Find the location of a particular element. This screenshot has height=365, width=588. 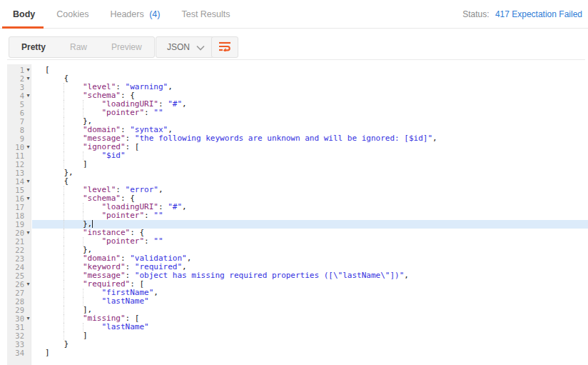

line-number: 3 is located at coordinates (12, 87).